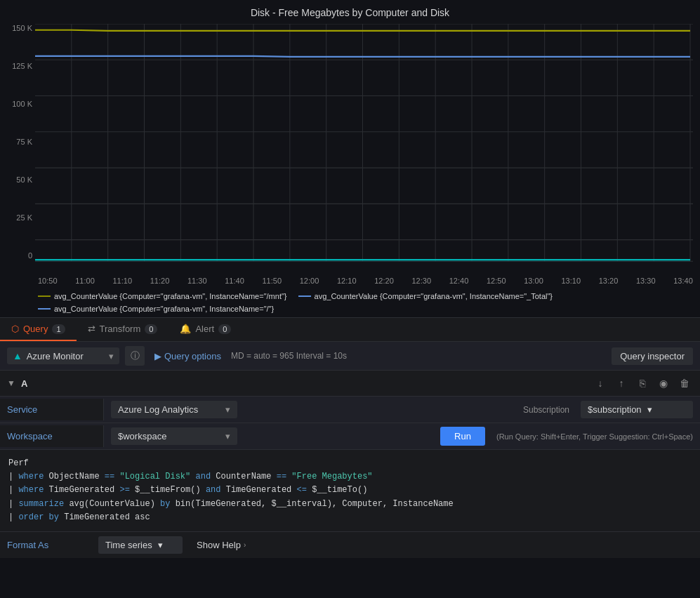  I want to click on run-hint: (Run Query: Shift+Enter, Trigger Suggest…, so click(595, 437).